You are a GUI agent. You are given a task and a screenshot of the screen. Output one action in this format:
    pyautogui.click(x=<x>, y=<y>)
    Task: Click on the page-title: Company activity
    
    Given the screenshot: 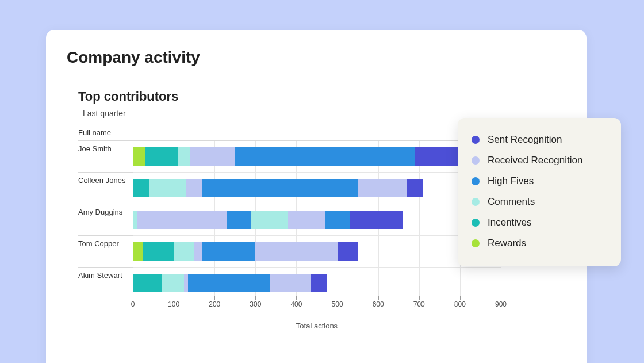 What is the action you would take?
    pyautogui.click(x=313, y=62)
    